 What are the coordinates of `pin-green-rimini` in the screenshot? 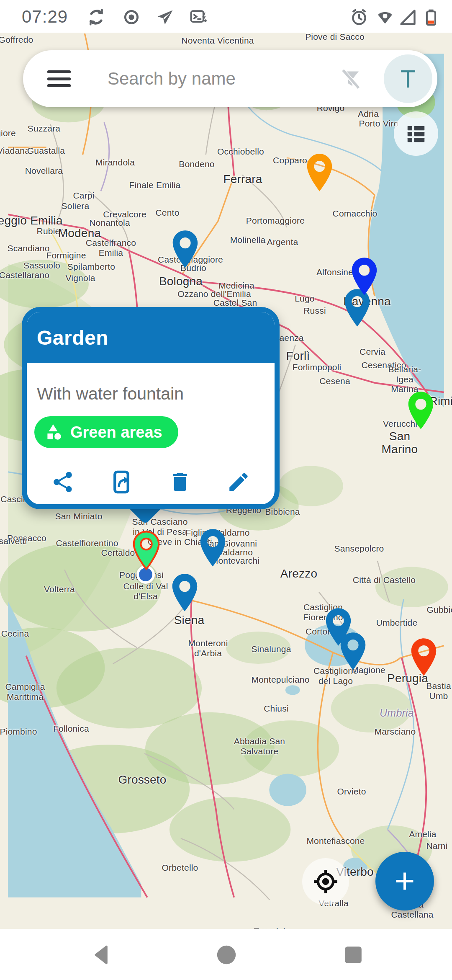 It's located at (421, 410).